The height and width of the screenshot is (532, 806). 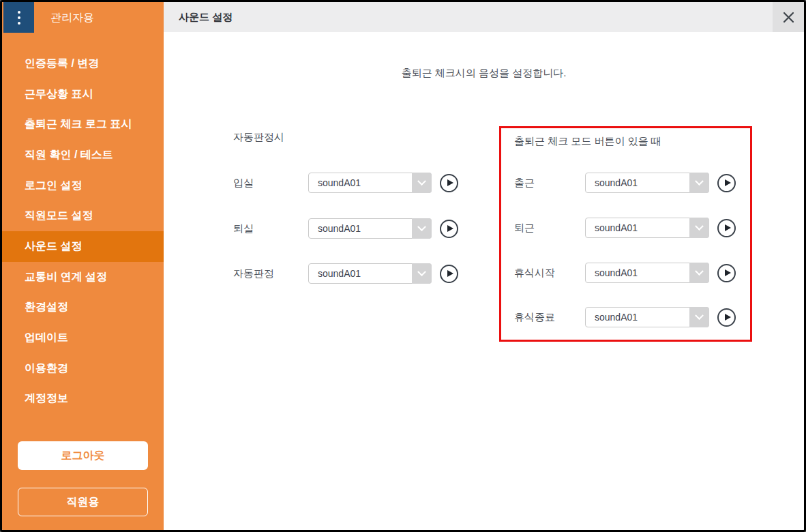 What do you see at coordinates (727, 273) in the screenshot?
I see `play-button-break-start` at bounding box center [727, 273].